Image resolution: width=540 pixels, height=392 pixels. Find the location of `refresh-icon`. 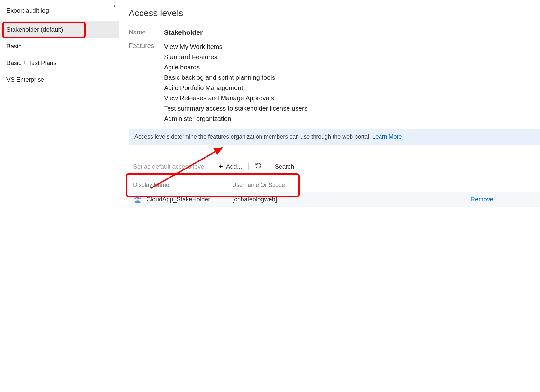

refresh-icon is located at coordinates (258, 167).